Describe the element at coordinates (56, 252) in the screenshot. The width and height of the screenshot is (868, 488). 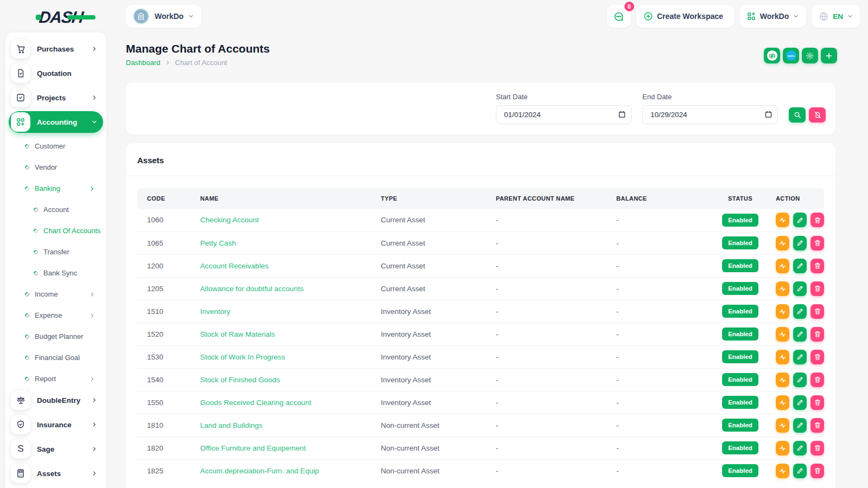
I see `sidebar-item-transfer: Transfer` at that location.